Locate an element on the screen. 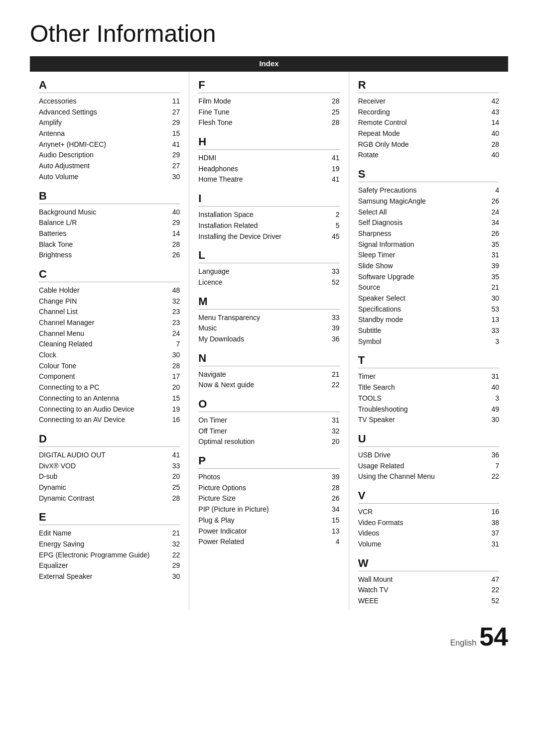 The width and height of the screenshot is (538, 756). list-item: Specifications53 is located at coordinates (428, 310).